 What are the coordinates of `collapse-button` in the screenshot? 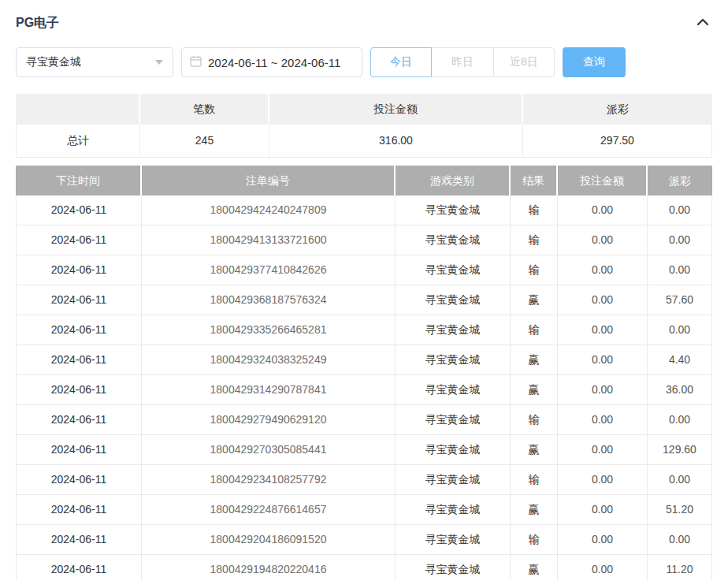 It's located at (703, 23).